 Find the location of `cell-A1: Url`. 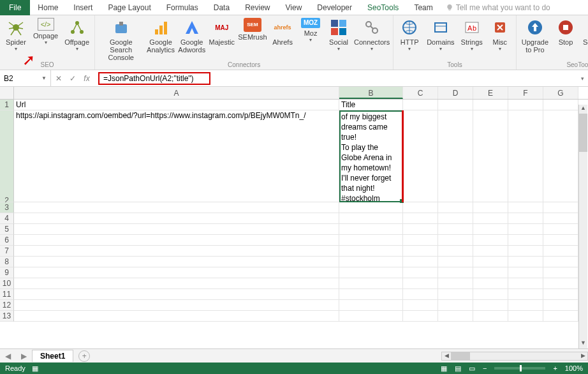

cell-A1: Url is located at coordinates (177, 105).